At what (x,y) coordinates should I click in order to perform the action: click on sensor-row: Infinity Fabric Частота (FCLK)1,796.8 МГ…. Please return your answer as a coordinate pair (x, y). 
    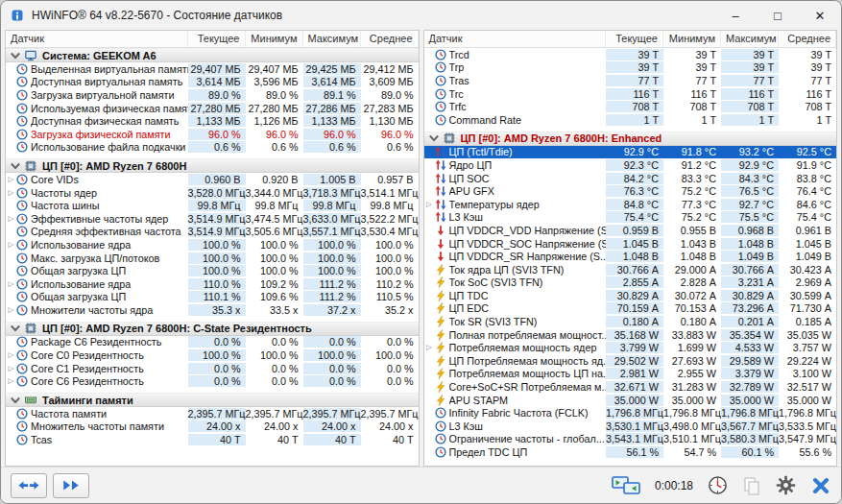
    Looking at the image, I should click on (631, 413).